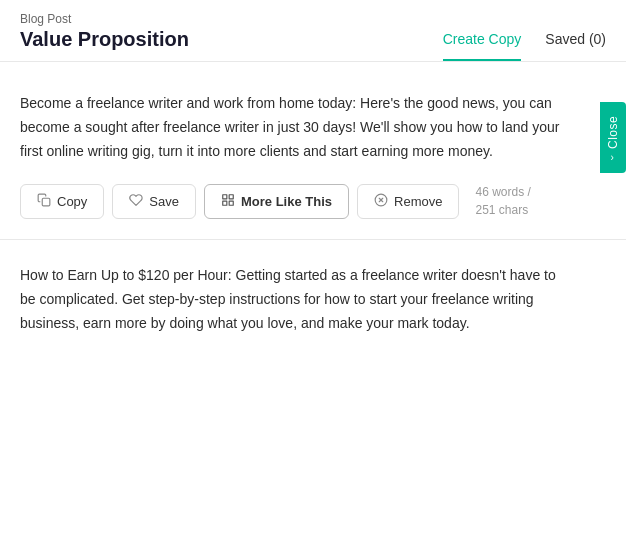  I want to click on tab-saved: Saved (0), so click(576, 46).